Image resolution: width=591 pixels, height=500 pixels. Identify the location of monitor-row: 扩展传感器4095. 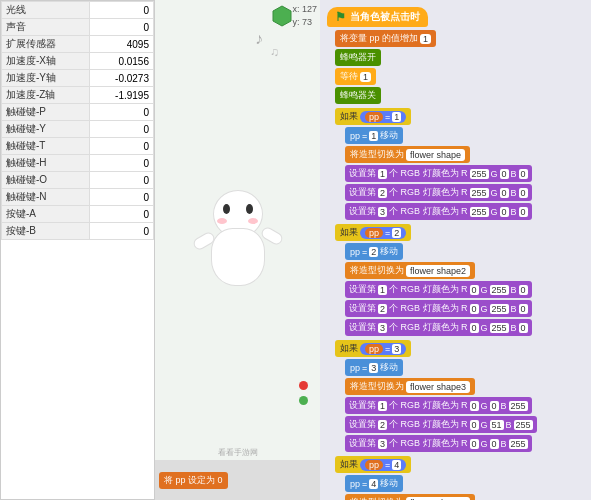
(78, 44).